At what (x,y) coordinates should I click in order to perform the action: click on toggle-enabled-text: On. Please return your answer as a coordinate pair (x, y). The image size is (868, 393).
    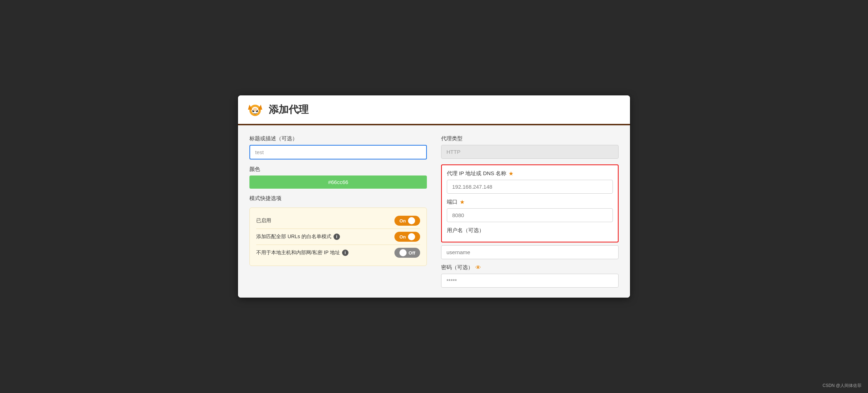
    Looking at the image, I should click on (403, 221).